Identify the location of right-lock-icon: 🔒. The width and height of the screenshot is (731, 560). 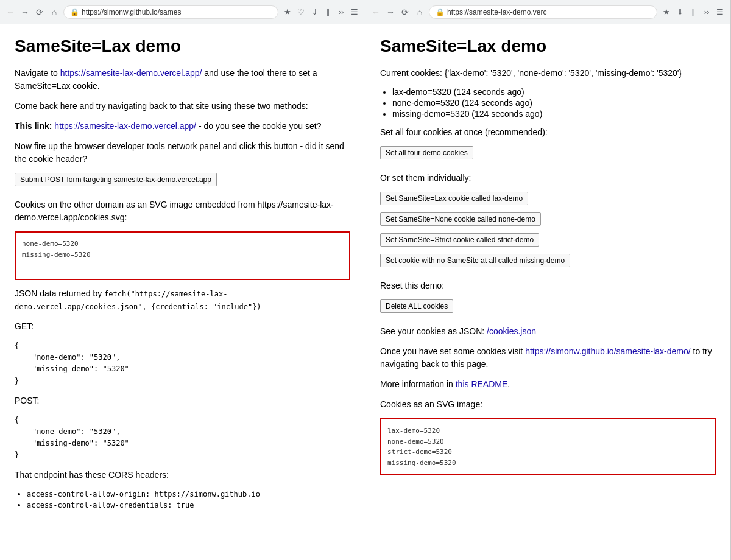
(440, 12).